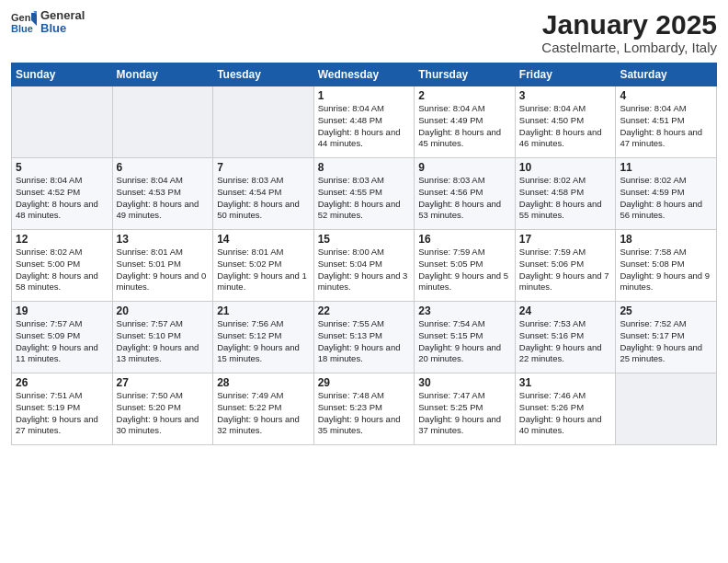 The height and width of the screenshot is (563, 728). I want to click on day-number: 22, so click(364, 311).